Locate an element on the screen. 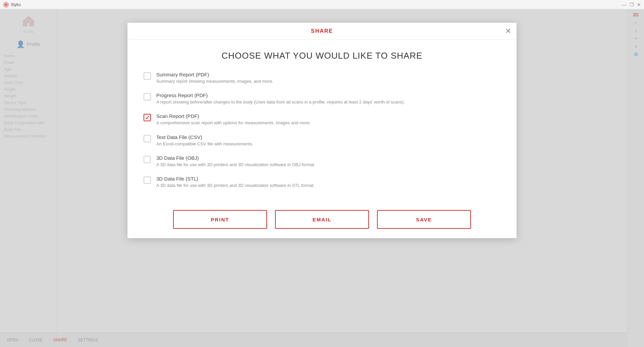  modal-footer: PRINT EMAIL SAVE is located at coordinates (322, 221).